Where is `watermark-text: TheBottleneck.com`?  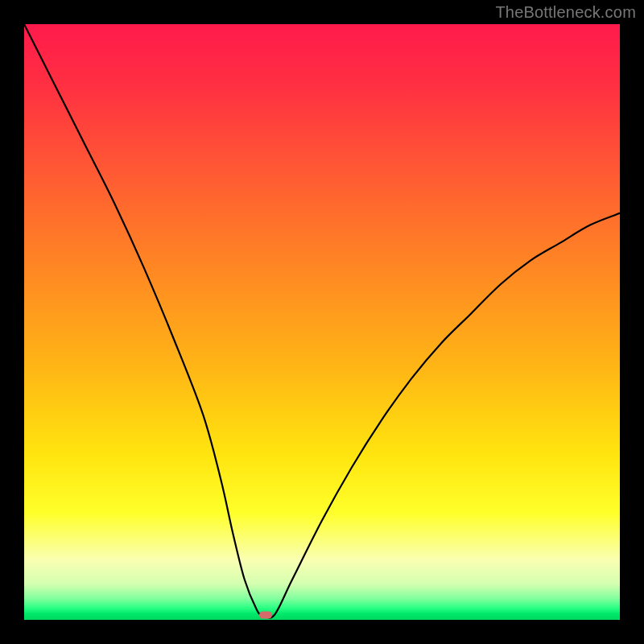 watermark-text: TheBottleneck.com is located at coordinates (565, 13).